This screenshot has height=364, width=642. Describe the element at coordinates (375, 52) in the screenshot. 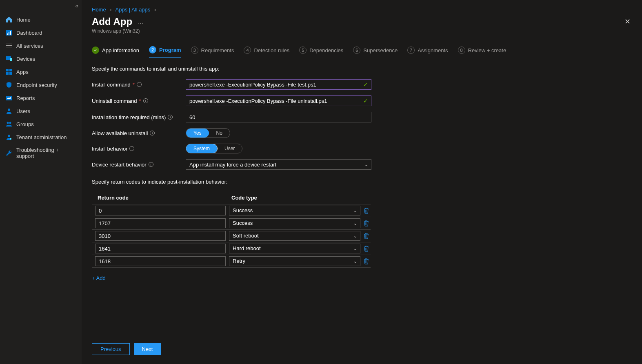

I see `tab-supersedence: 6Supersedence` at that location.